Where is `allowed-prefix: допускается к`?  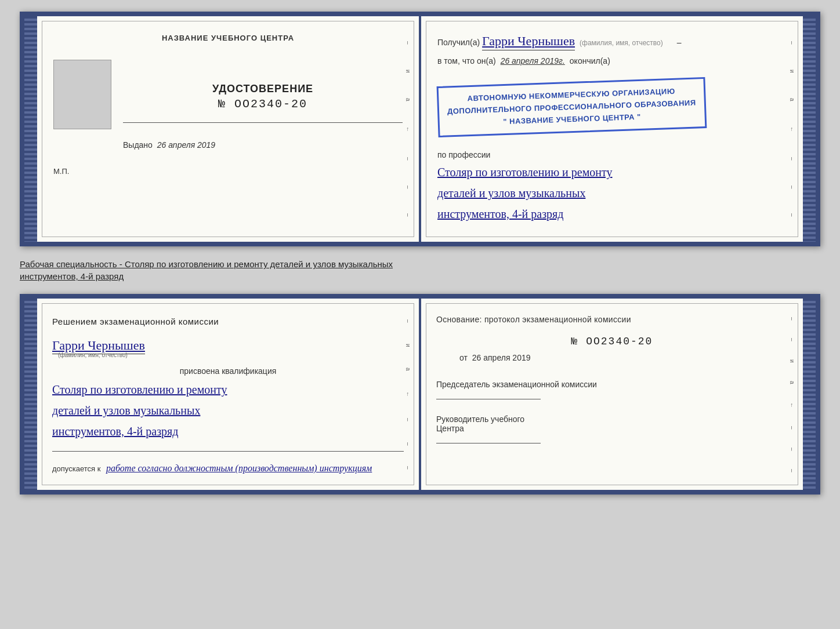
allowed-prefix: допускается к is located at coordinates (77, 468).